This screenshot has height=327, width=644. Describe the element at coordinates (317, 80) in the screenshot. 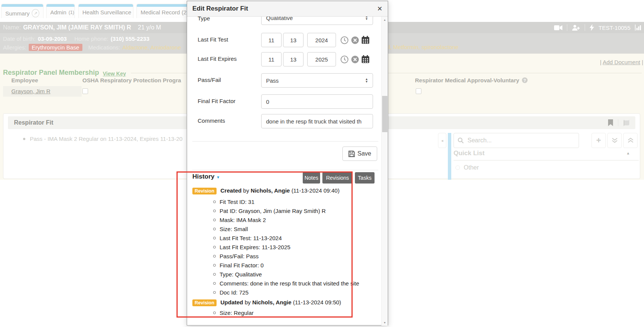

I see `passfail-select: Pass ▲▼` at that location.